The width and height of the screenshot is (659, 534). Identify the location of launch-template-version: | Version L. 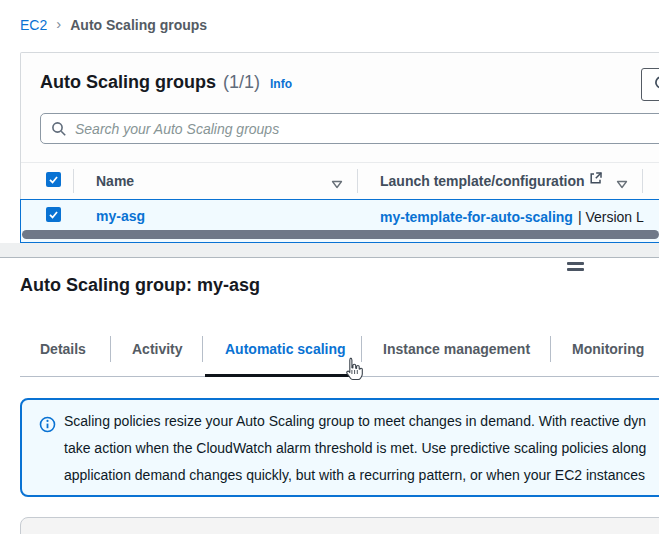
(611, 217).